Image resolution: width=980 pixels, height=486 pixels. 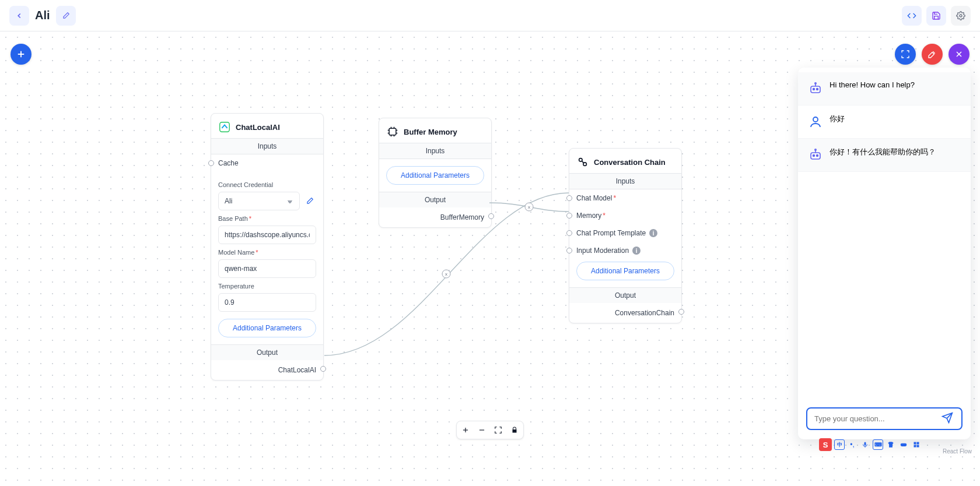 What do you see at coordinates (912, 16) in the screenshot?
I see `code-button` at bounding box center [912, 16].